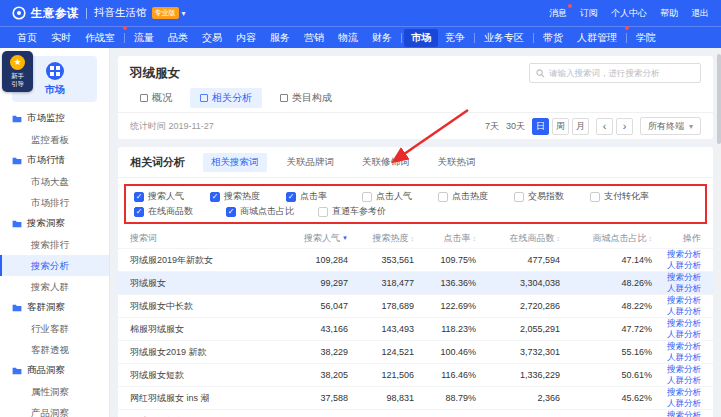 This screenshot has height=417, width=721. I want to click on subtab-hot-words: 关联热词, so click(457, 162).